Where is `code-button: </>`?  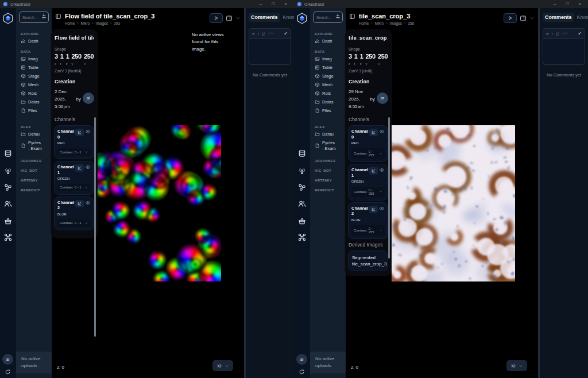
code-button: </> is located at coordinates (271, 33).